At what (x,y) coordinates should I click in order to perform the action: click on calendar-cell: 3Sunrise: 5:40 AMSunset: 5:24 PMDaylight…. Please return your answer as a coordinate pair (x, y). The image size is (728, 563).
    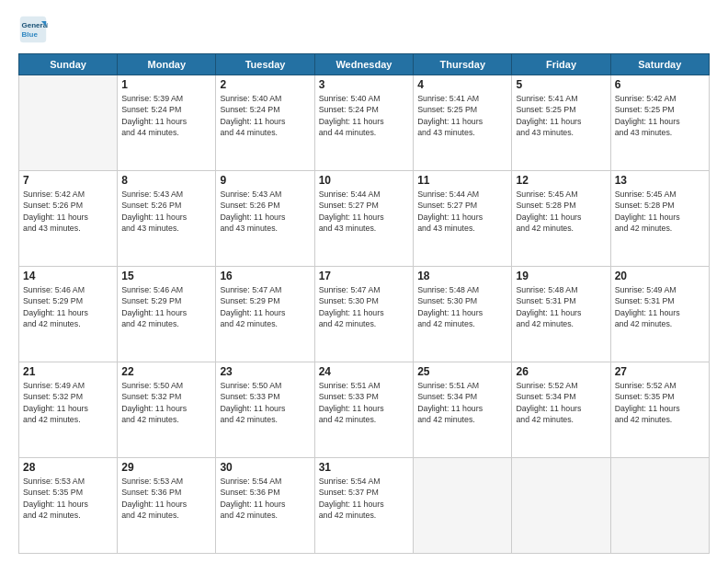
    Looking at the image, I should click on (364, 123).